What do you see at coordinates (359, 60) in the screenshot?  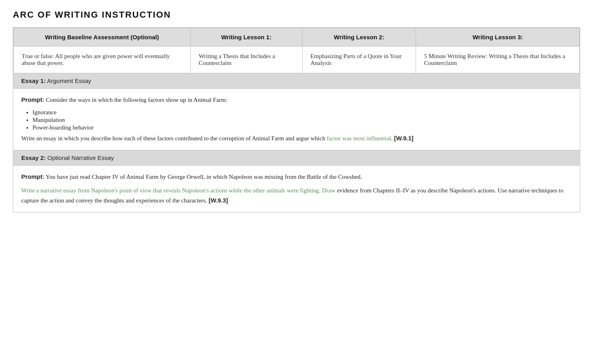 I see `cell-lesson2: Emphasizing Parts of a Quote in Your Ana…` at bounding box center [359, 60].